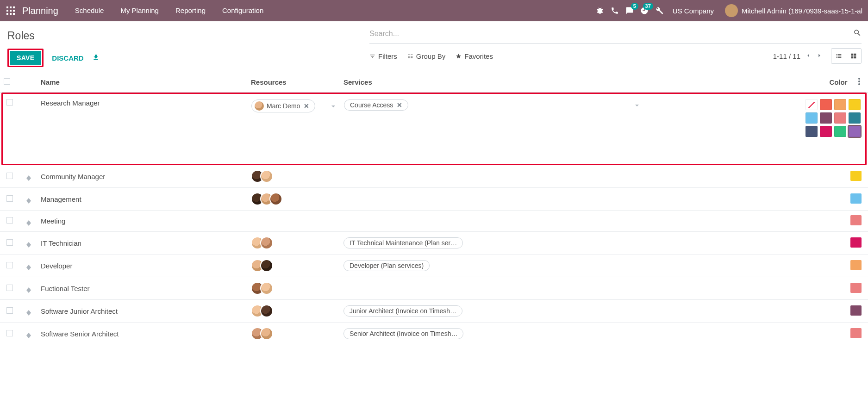  Describe the element at coordinates (474, 56) in the screenshot. I see `favorites-button: Favorites` at that location.